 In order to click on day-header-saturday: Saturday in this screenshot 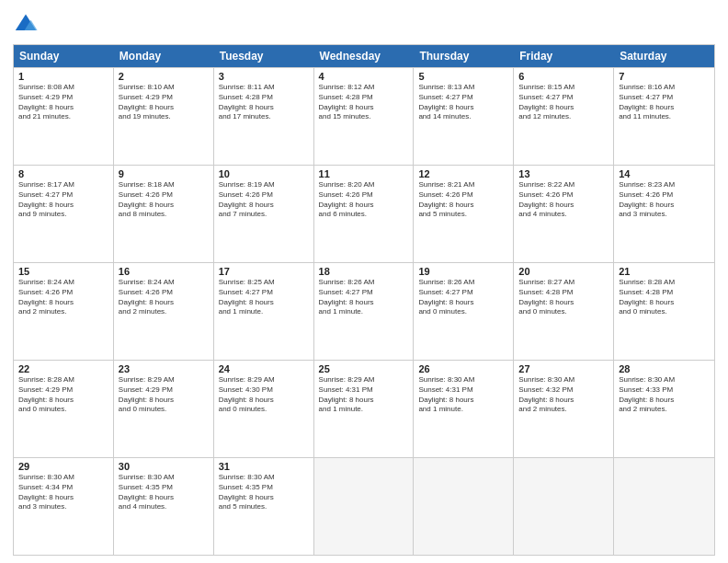, I will do `click(664, 56)`.